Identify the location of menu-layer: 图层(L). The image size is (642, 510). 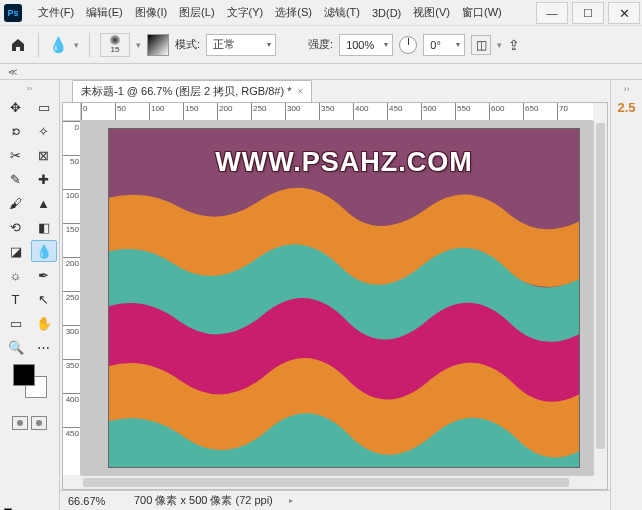
(196, 12).